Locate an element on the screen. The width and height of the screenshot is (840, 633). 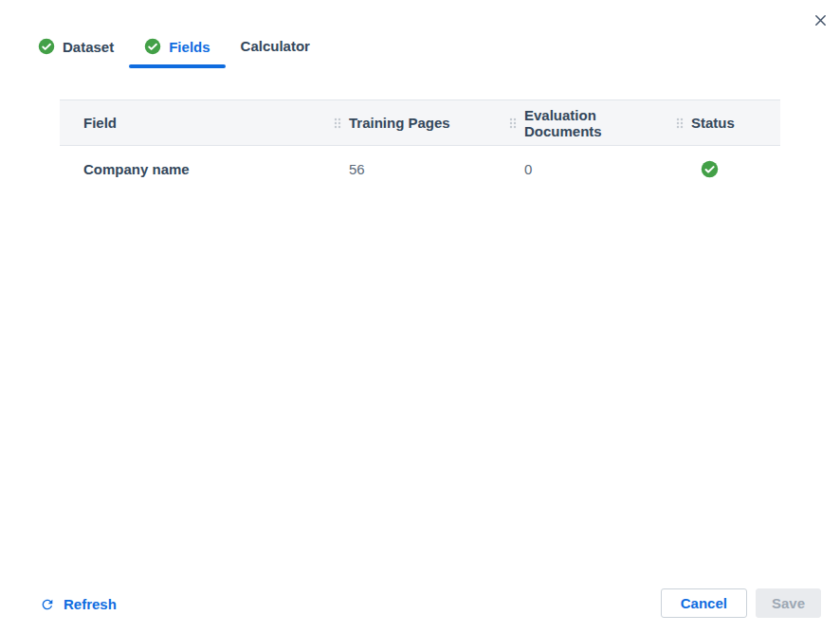
close-button is located at coordinates (820, 20).